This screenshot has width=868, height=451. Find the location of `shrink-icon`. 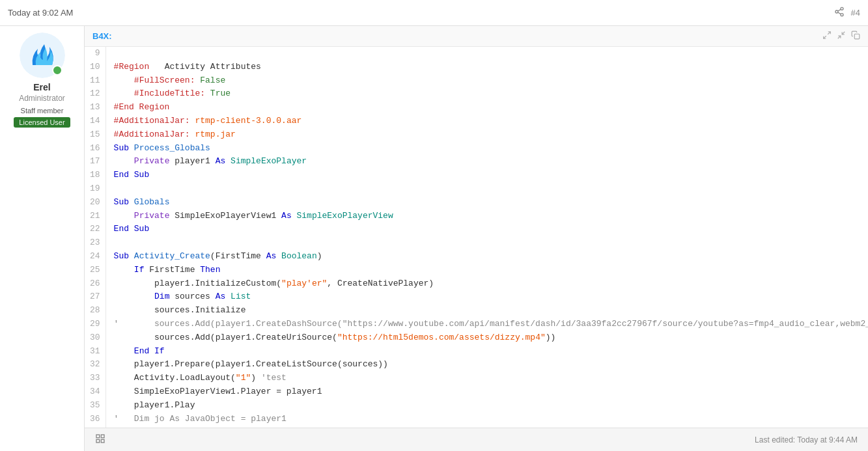

shrink-icon is located at coordinates (841, 36).